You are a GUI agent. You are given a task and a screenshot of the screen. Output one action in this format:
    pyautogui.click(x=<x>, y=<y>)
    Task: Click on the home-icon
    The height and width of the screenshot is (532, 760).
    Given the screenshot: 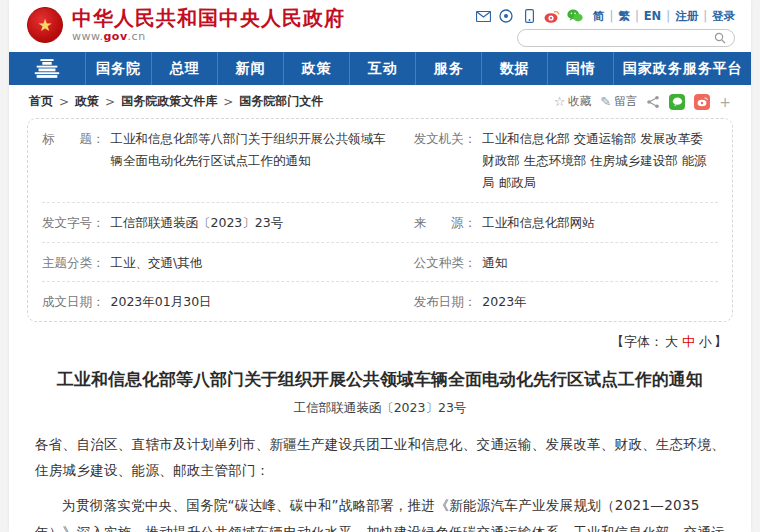 What is the action you would take?
    pyautogui.click(x=47, y=68)
    